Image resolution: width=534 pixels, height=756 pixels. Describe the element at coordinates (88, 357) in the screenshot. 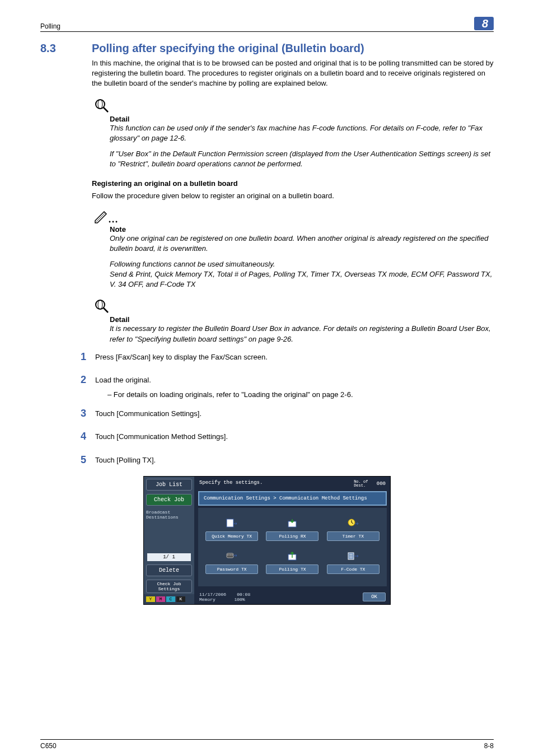

I see `step-number: 1` at that location.